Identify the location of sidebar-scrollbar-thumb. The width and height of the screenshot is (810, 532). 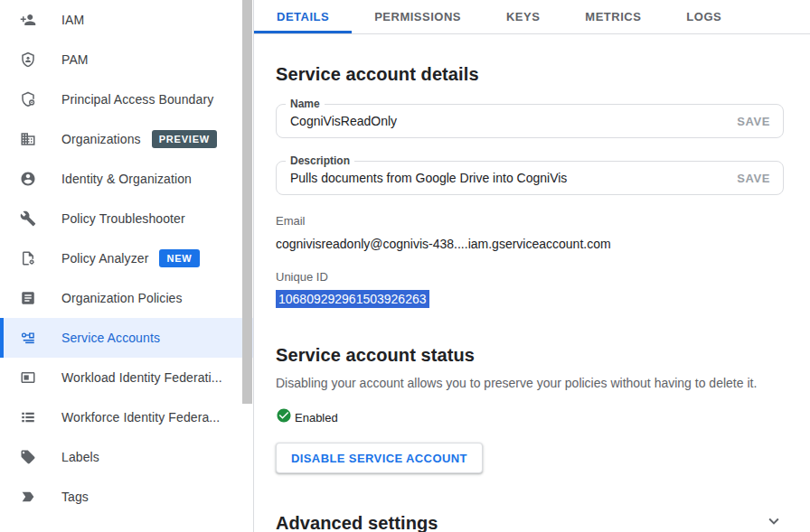
(248, 202).